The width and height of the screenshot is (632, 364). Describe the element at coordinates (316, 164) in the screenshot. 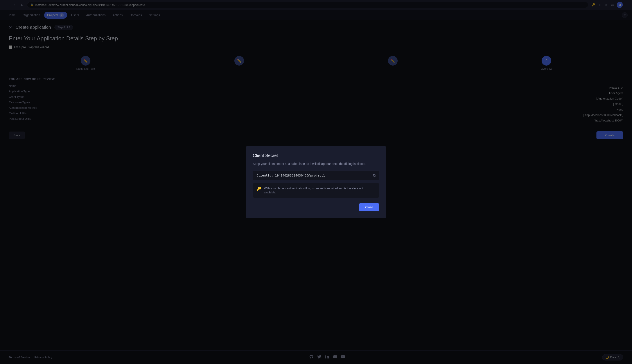

I see `modal-description: Keep your client secret at a safe place …` at that location.